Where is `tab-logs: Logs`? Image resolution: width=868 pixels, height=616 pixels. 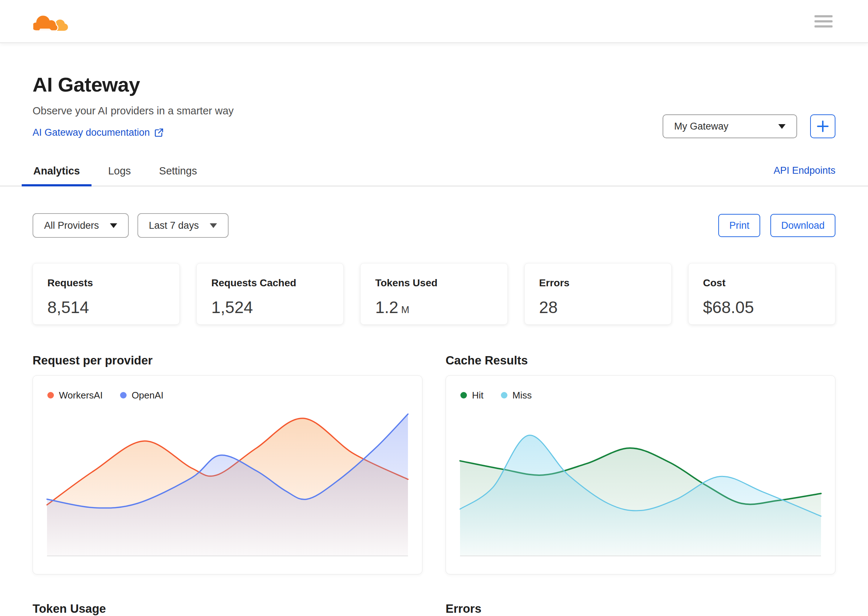 tab-logs: Logs is located at coordinates (120, 174).